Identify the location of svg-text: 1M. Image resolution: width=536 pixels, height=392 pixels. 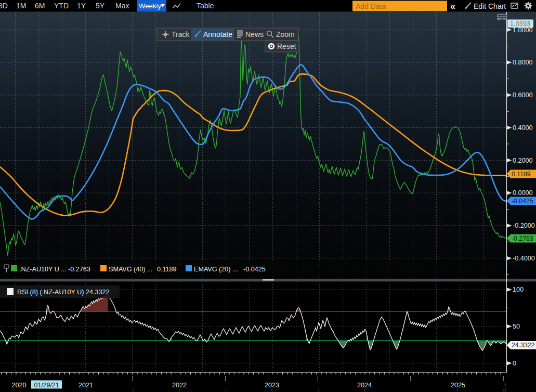
(21, 6).